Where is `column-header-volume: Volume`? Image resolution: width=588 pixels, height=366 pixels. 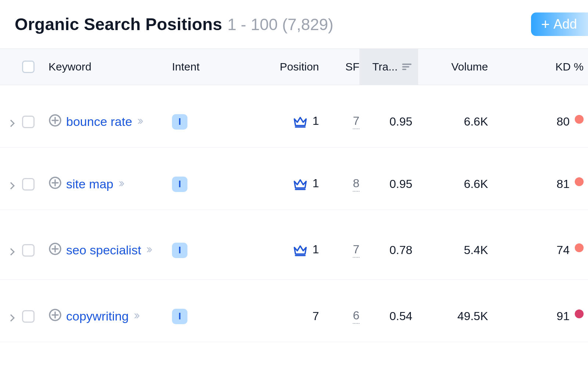
column-header-volume: Volume is located at coordinates (457, 67).